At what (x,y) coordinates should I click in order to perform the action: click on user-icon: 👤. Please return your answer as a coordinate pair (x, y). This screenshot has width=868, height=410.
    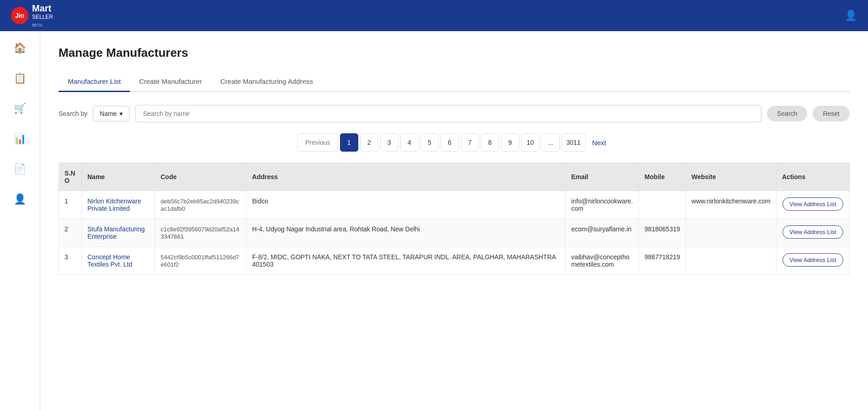
    Looking at the image, I should click on (851, 16).